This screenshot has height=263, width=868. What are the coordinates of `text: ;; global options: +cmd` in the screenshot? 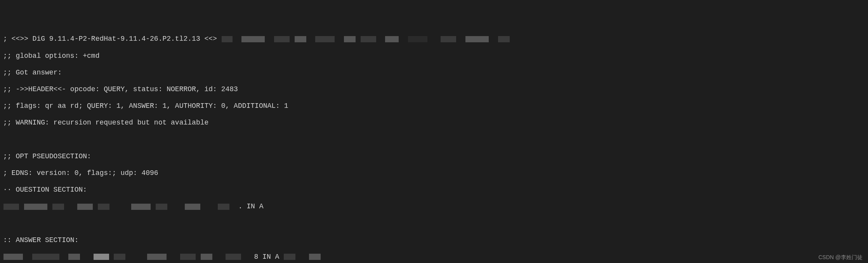 It's located at (51, 56).